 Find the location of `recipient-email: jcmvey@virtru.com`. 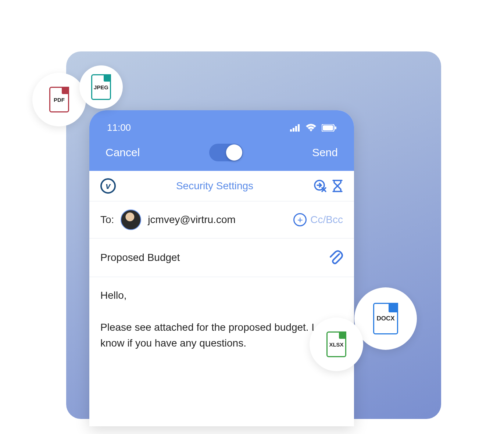

recipient-email: jcmvey@virtru.com is located at coordinates (217, 220).